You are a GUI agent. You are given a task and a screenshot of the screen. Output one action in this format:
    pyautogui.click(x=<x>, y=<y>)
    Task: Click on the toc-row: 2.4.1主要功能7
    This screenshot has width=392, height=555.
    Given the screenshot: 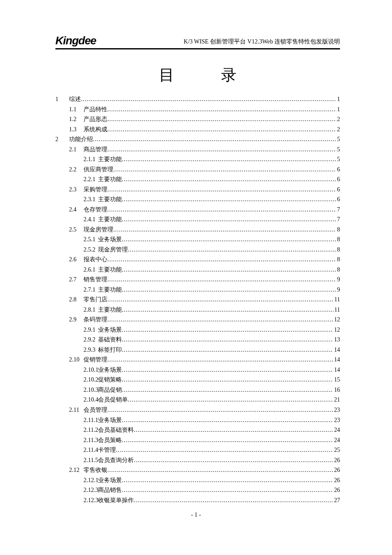 What is the action you would take?
    pyautogui.click(x=198, y=220)
    